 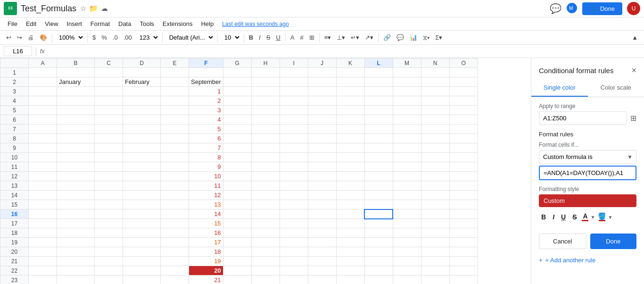 What do you see at coordinates (463, 82) in the screenshot?
I see `cell-O2` at bounding box center [463, 82].